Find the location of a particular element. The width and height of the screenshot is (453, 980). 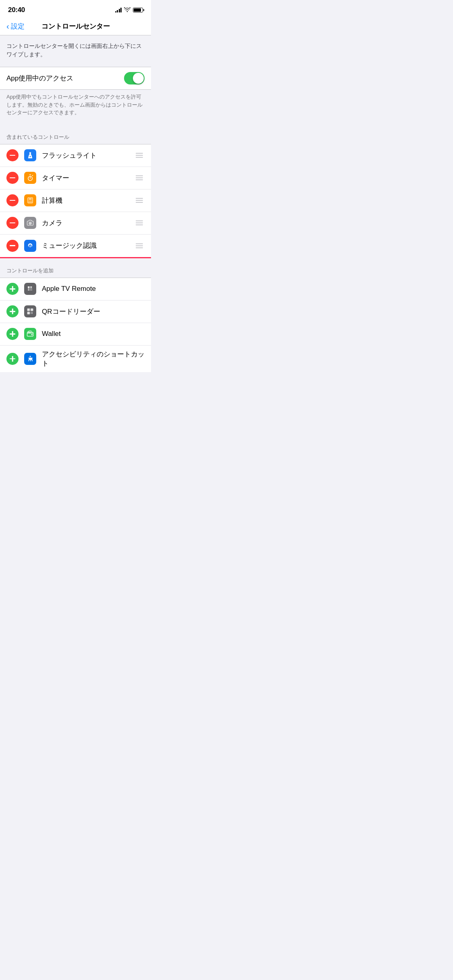

list-item: ミュージック認識 is located at coordinates (76, 246).